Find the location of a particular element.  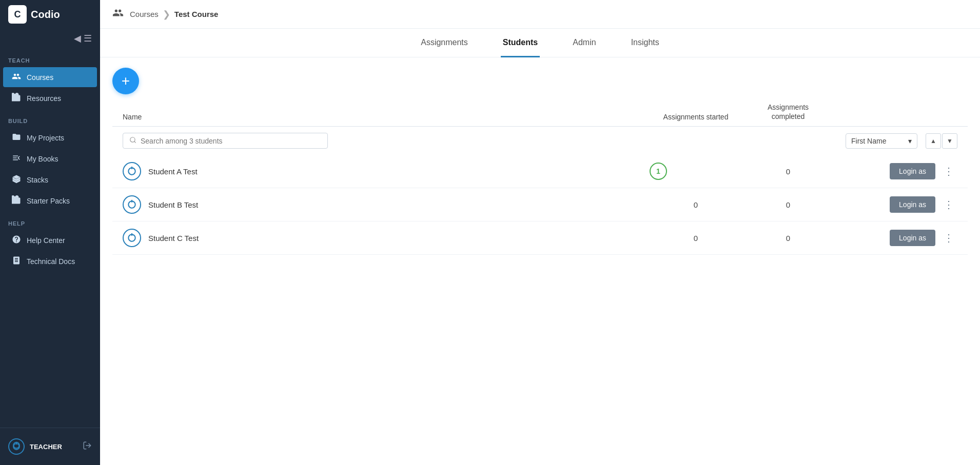

breadcrumb: Courses ❯ Test Course is located at coordinates (174, 14).